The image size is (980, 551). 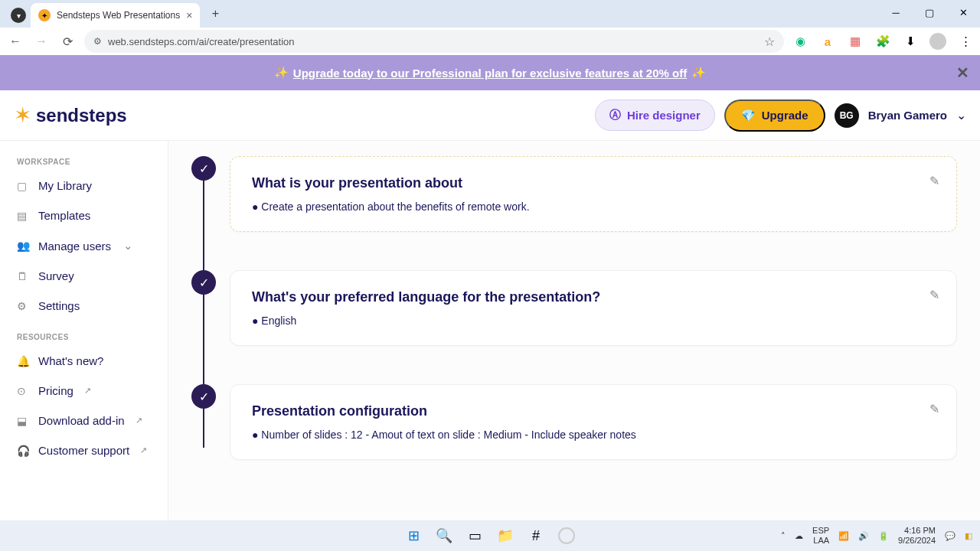 I want to click on language-indicator: ESPLAA, so click(x=821, y=536).